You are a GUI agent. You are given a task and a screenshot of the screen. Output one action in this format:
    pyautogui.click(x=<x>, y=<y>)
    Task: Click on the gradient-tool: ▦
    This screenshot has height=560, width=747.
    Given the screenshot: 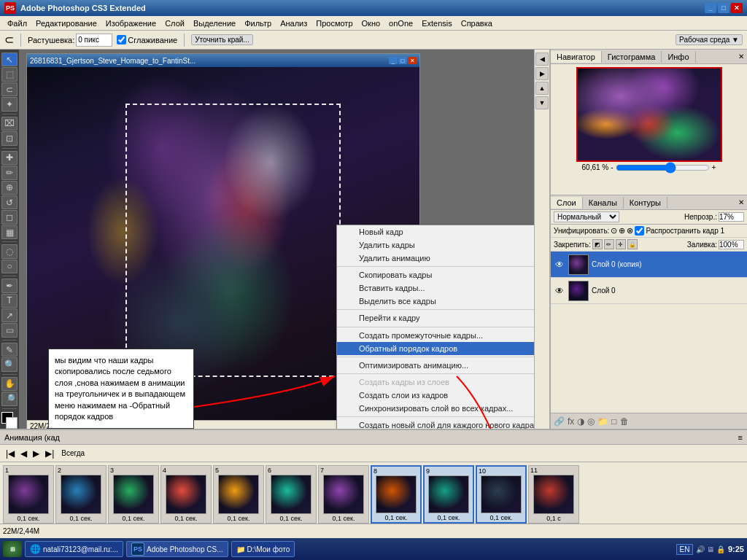 What is the action you would take?
    pyautogui.click(x=9, y=232)
    